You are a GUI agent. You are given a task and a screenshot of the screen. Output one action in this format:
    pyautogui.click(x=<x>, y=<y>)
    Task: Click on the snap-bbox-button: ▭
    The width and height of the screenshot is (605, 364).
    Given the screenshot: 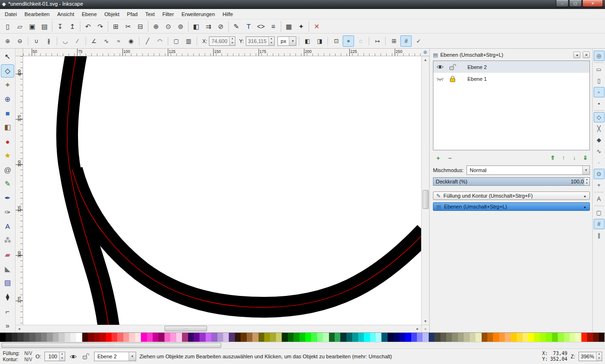 What is the action you would take?
    pyautogui.click(x=599, y=69)
    